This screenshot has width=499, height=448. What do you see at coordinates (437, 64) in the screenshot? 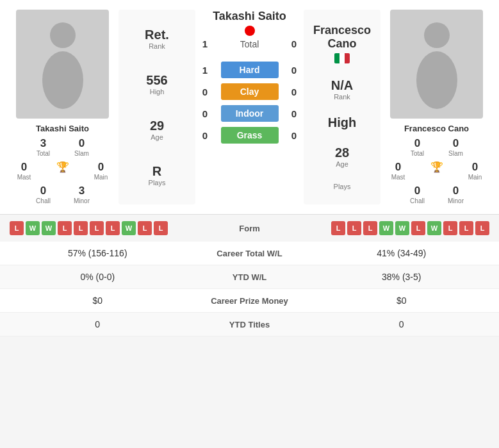
I see `player2-photo` at bounding box center [437, 64].